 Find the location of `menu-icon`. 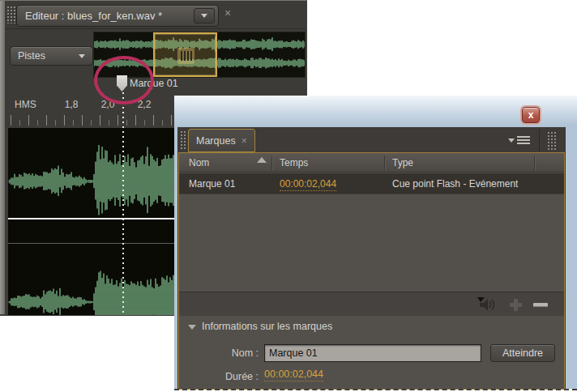

menu-icon is located at coordinates (524, 140).